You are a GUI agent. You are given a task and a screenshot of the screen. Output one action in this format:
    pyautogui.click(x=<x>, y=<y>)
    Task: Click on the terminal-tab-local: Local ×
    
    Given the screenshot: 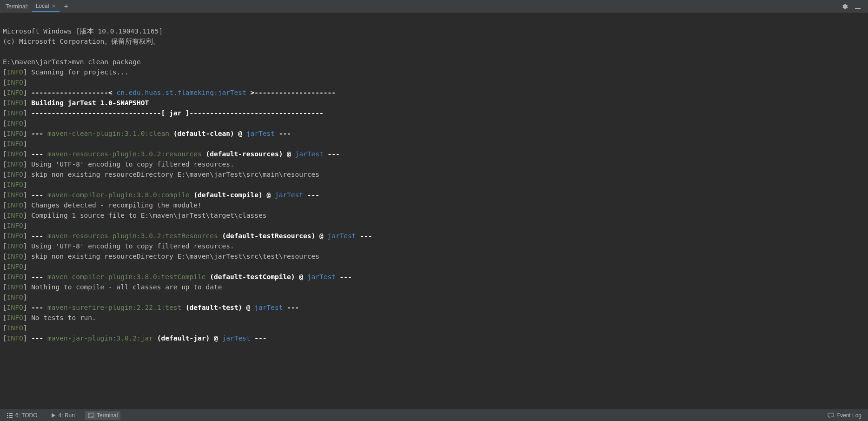 What is the action you would take?
    pyautogui.click(x=46, y=7)
    